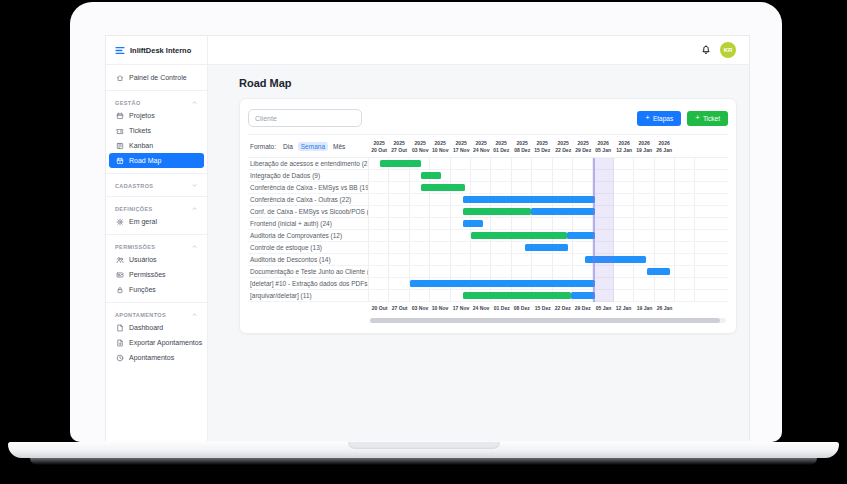  What do you see at coordinates (482, 150) in the screenshot?
I see `column-date: 24 Nov` at bounding box center [482, 150].